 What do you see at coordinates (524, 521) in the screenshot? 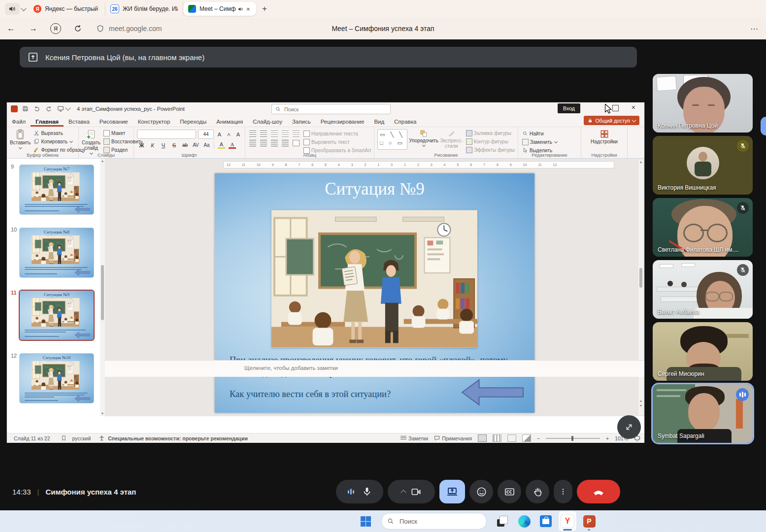
I see `edge-button` at bounding box center [524, 521].